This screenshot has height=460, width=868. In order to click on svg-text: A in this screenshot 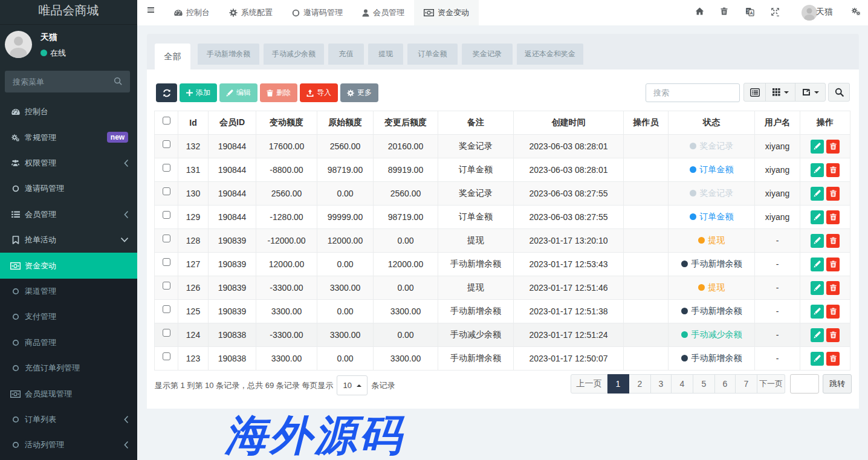, I will do `click(751, 13)`.